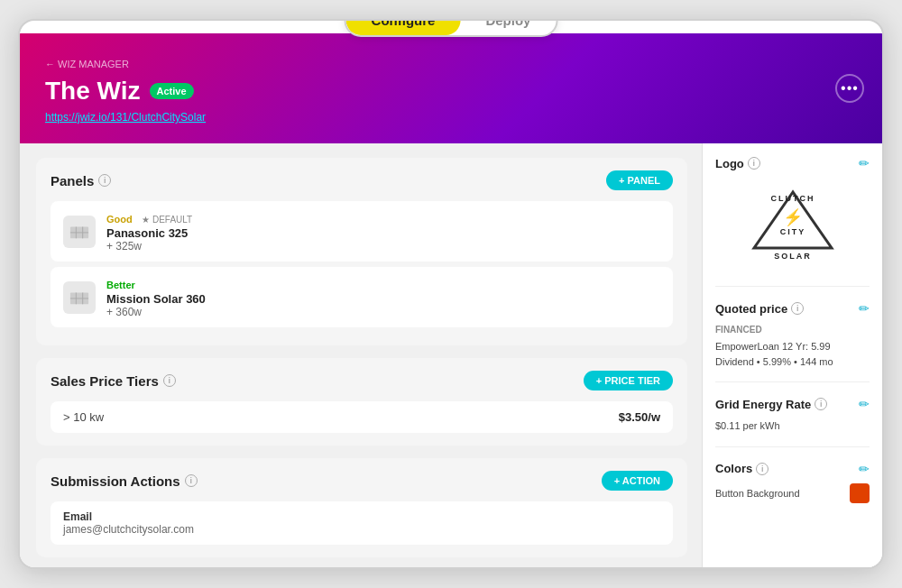 The height and width of the screenshot is (588, 902). What do you see at coordinates (797, 308) in the screenshot?
I see `quoted-price-info-icon: i` at bounding box center [797, 308].